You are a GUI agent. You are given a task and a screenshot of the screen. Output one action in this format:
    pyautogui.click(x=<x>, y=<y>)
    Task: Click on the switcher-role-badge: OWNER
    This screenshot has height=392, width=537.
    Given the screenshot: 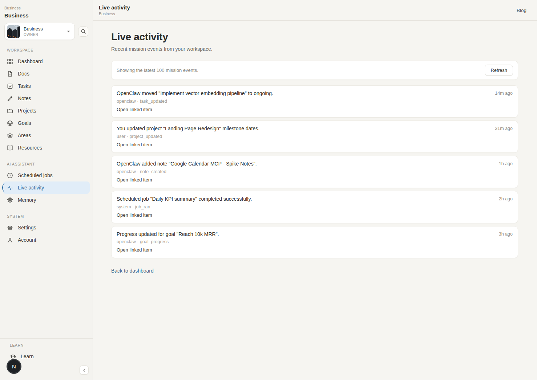 What is the action you would take?
    pyautogui.click(x=33, y=35)
    